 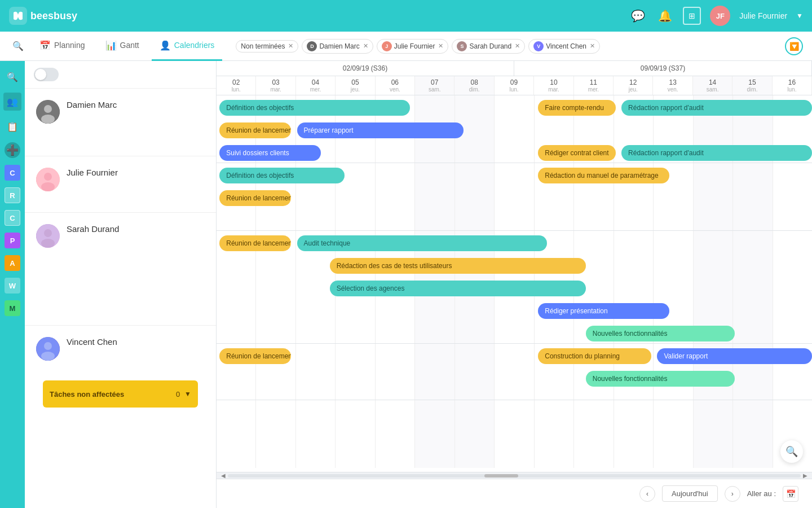 I want to click on left-sidebar: 🔍 👥 📋 ➕ C R C P A W M, so click(x=12, y=284).